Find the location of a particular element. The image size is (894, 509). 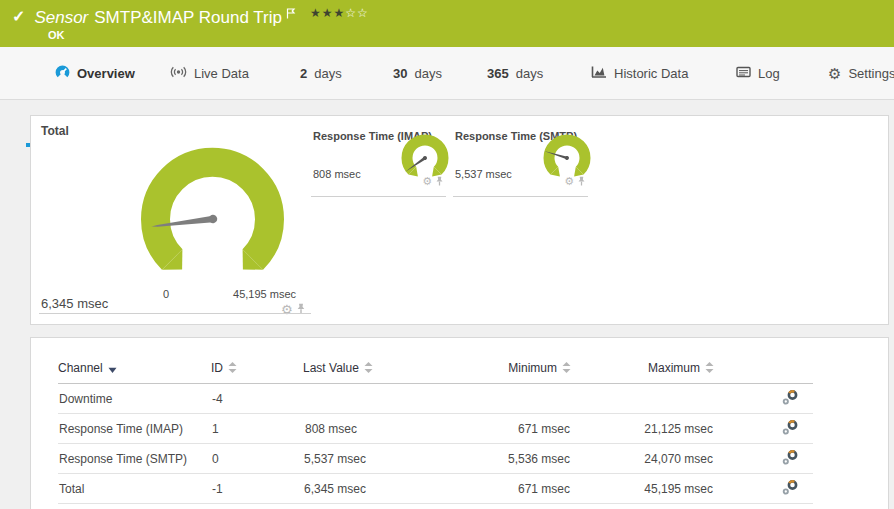

priority-flag-icon is located at coordinates (291, 14).